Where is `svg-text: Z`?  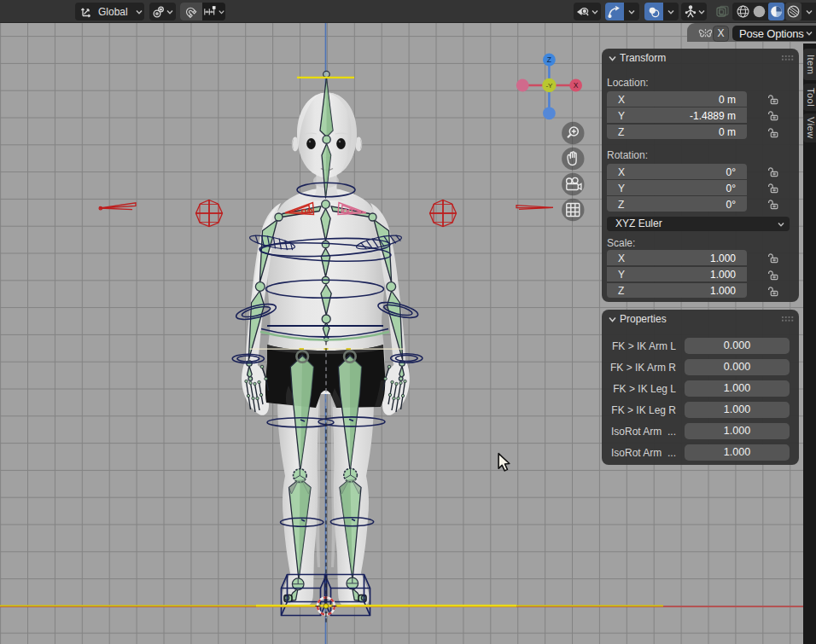
svg-text: Z is located at coordinates (550, 60).